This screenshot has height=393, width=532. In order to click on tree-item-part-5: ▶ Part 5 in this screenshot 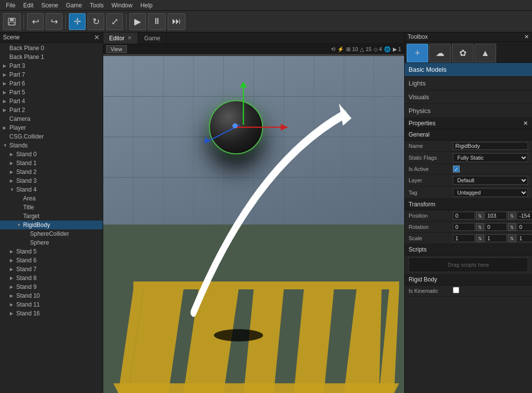, I will do `click(51, 92)`.